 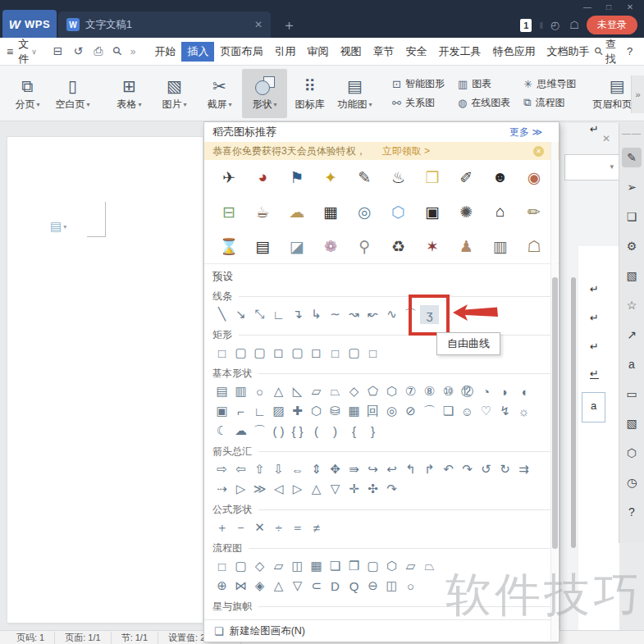 What do you see at coordinates (335, 315) in the screenshot?
I see `shape-cell: ∼` at bounding box center [335, 315].